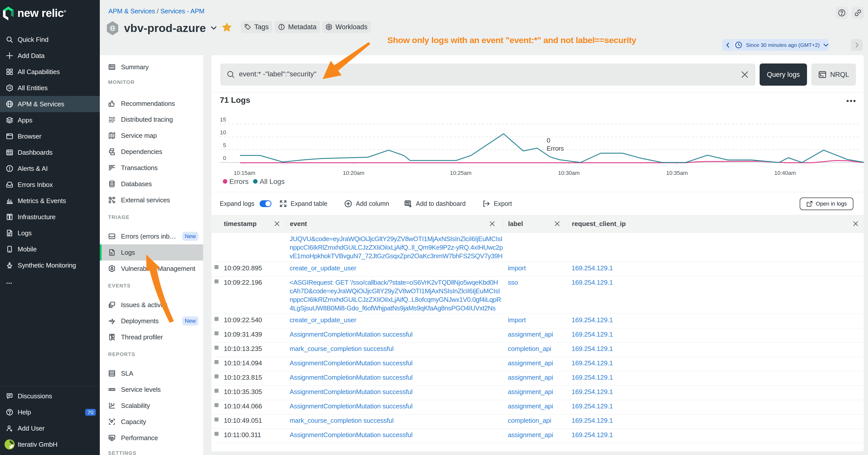 The image size is (868, 455). What do you see at coordinates (223, 120) in the screenshot?
I see `svg-text: 15` at bounding box center [223, 120].